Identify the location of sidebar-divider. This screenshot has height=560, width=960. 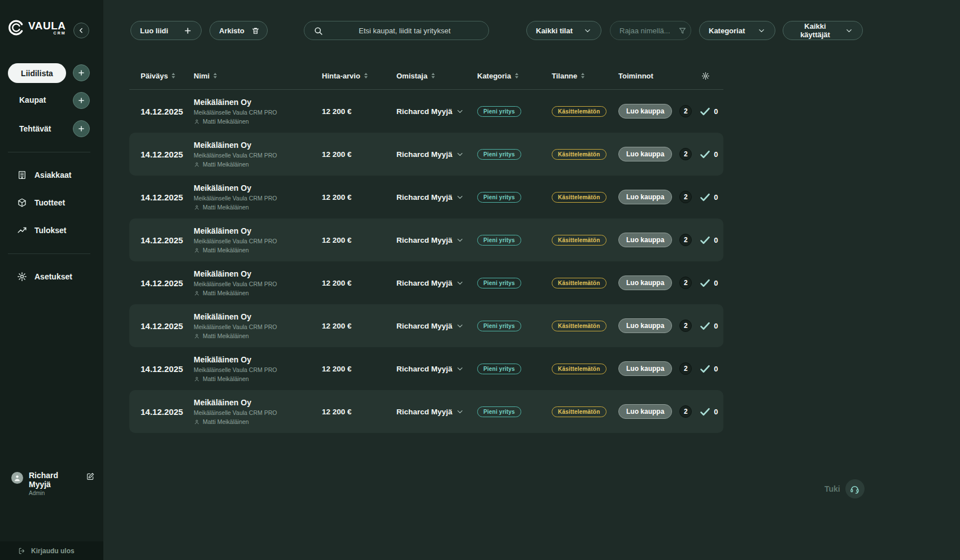
(49, 152).